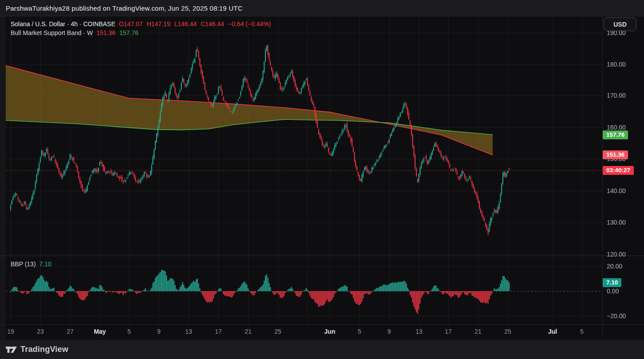  What do you see at coordinates (616, 191) in the screenshot?
I see `price-axis-label: 140.00` at bounding box center [616, 191].